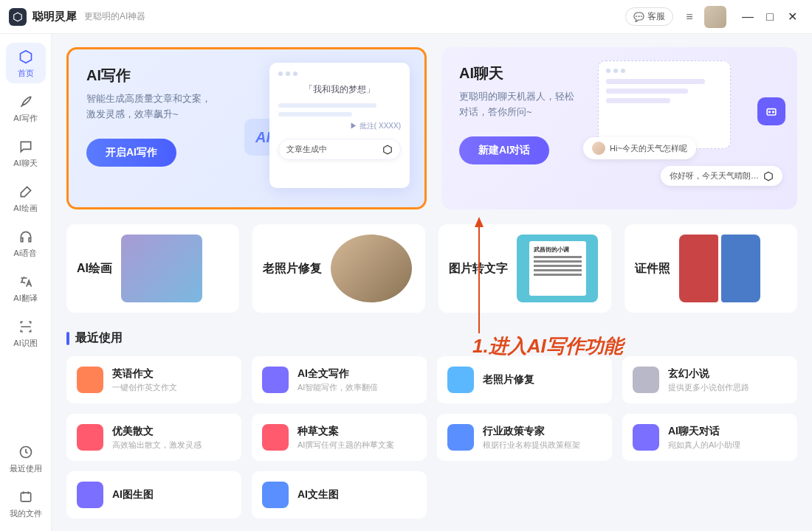  What do you see at coordinates (710, 437) in the screenshot?
I see `recent-item: AI聊天对话 宛如真人的AI小助理` at bounding box center [710, 437].